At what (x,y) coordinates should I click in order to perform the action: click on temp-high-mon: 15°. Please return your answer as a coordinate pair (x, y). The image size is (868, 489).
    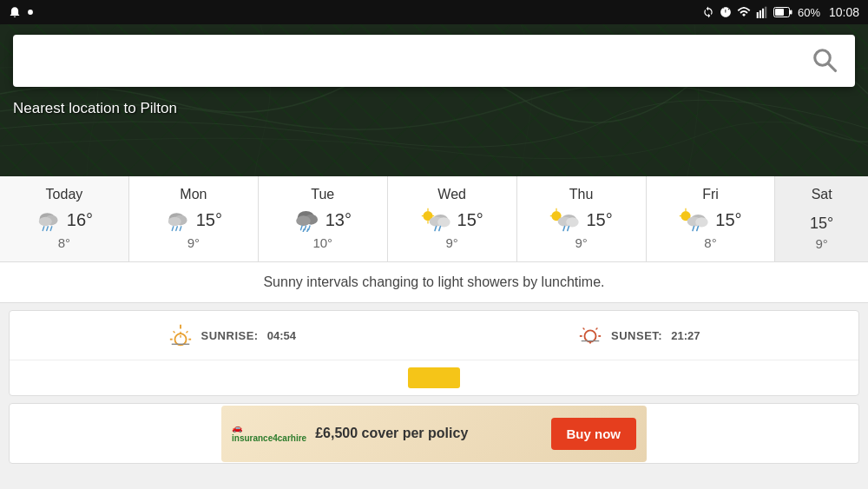
    Looking at the image, I should click on (209, 221).